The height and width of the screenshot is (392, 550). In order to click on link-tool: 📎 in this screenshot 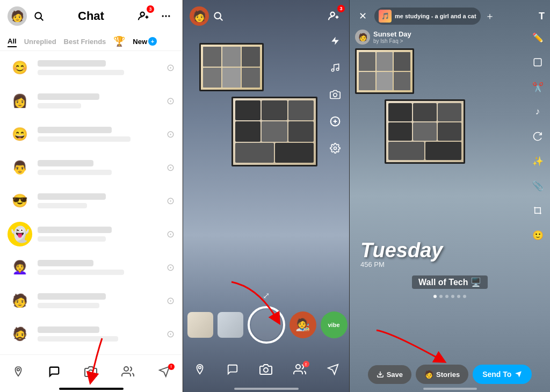, I will do `click(538, 186)`.